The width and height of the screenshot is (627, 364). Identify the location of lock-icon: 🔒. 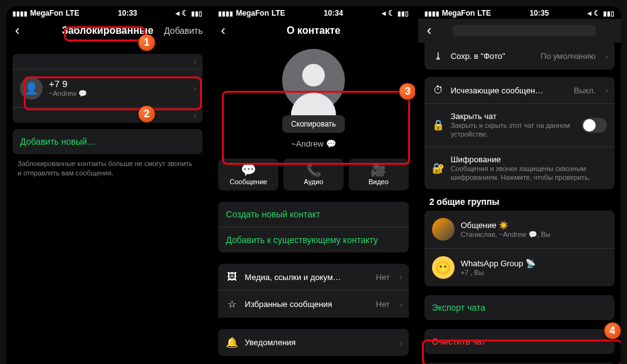
(438, 125).